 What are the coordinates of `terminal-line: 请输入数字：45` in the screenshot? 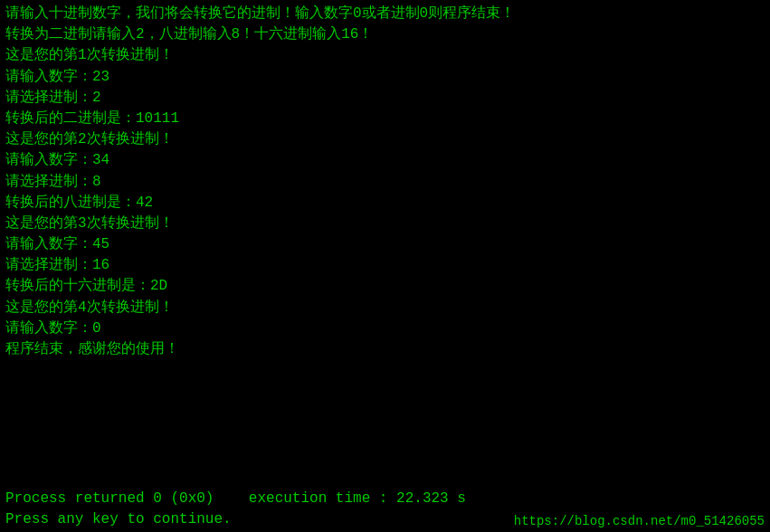 It's located at (385, 244).